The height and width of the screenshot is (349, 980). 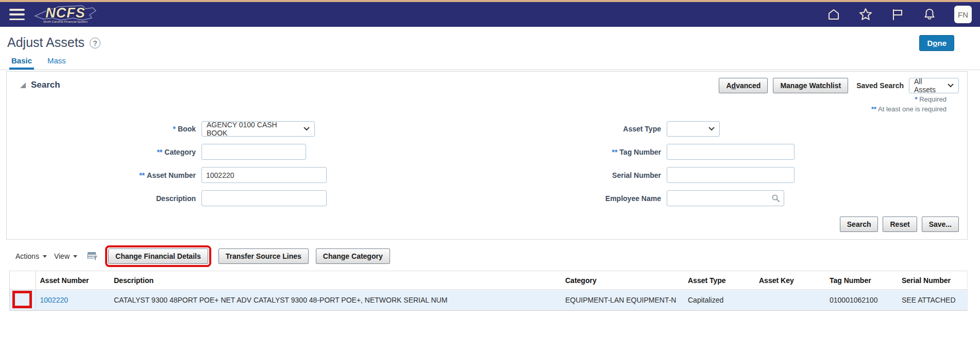 What do you see at coordinates (590, 198) in the screenshot?
I see `employee-name-label: Employee Name` at bounding box center [590, 198].